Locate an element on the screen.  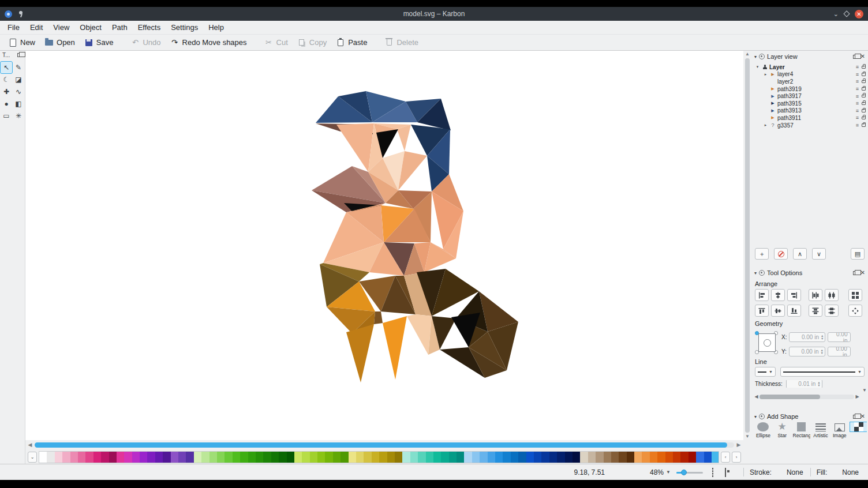
menu-edit: Edit is located at coordinates (36, 28).